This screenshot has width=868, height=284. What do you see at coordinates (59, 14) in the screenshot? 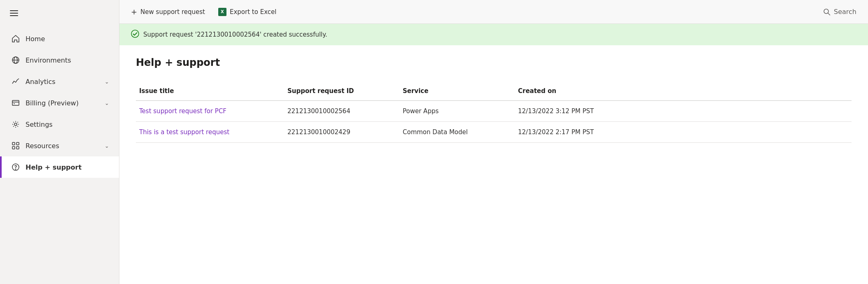
I see `hamburger-menu-button` at bounding box center [59, 14].